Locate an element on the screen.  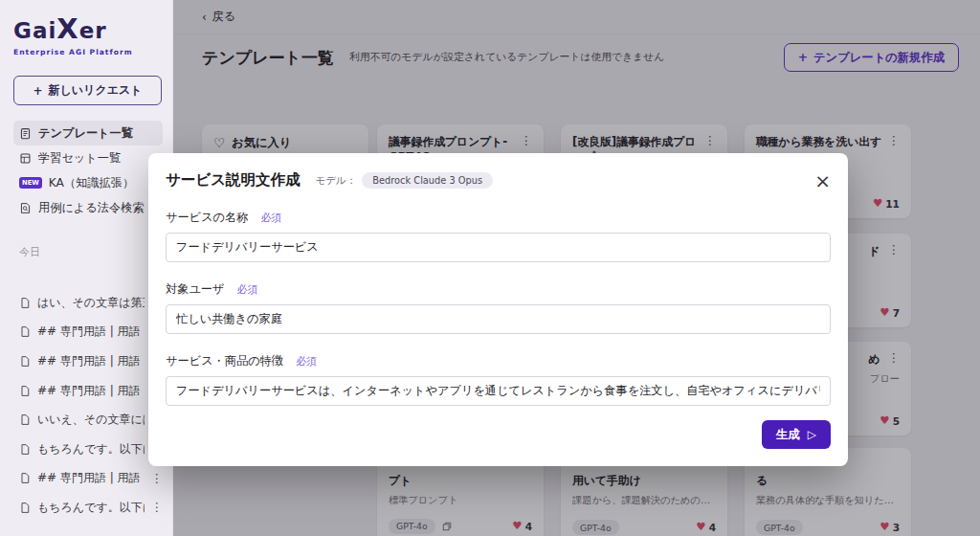
history-label: もちろんです。以下に架 is located at coordinates (91, 450).